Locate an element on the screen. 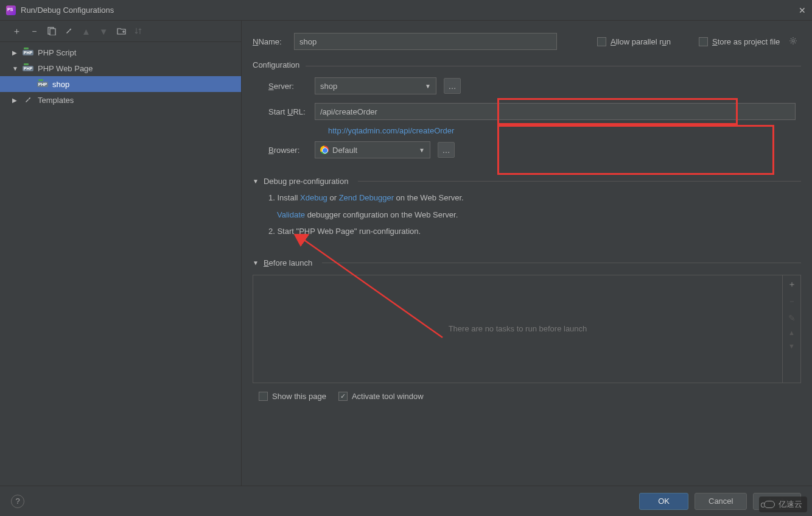 This screenshot has width=812, height=516. sort-icon is located at coordinates (139, 31).